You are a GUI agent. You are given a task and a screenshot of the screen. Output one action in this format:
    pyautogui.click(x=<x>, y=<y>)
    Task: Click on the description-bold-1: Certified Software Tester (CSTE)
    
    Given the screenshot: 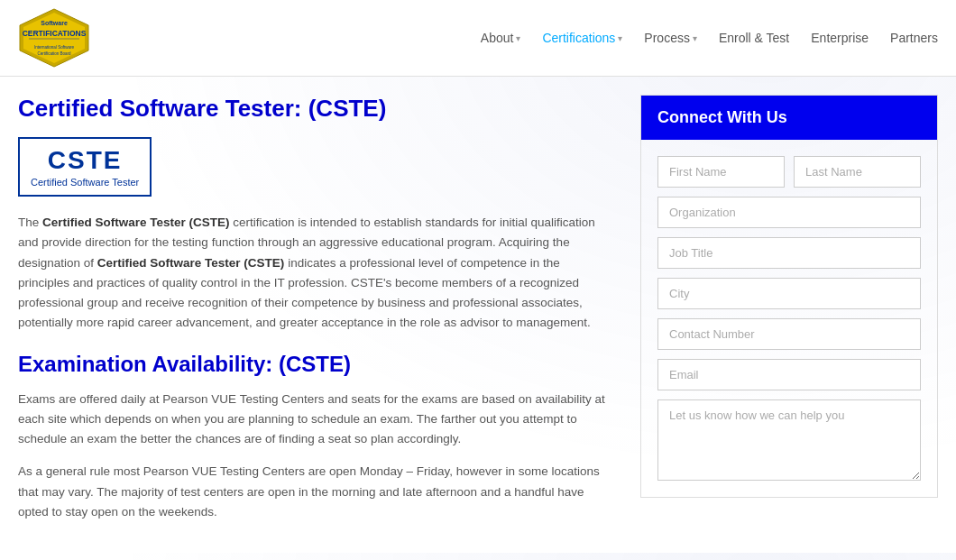 What is the action you would take?
    pyautogui.click(x=136, y=222)
    